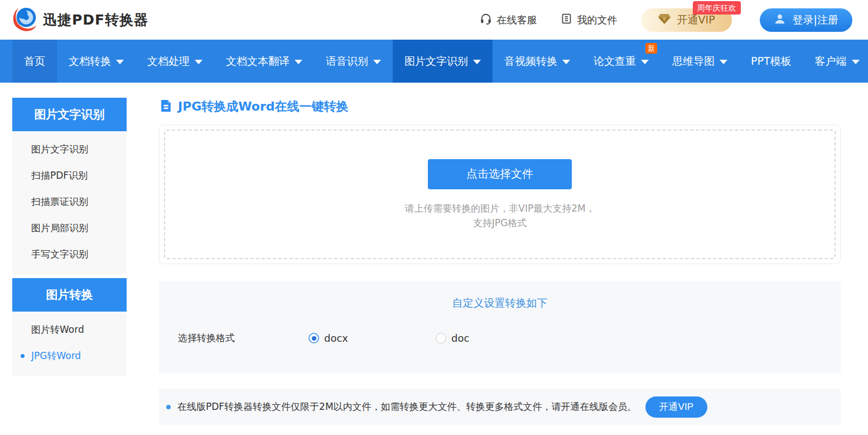 The width and height of the screenshot is (868, 435). Describe the element at coordinates (69, 150) in the screenshot. I see `sidebar-item-image-text-recognition: 图片文字识别` at that location.